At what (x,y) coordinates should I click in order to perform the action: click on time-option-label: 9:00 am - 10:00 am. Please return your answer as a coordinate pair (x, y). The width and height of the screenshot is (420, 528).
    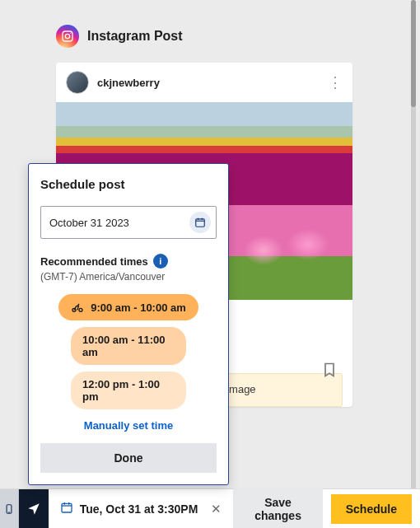
    Looking at the image, I should click on (138, 308).